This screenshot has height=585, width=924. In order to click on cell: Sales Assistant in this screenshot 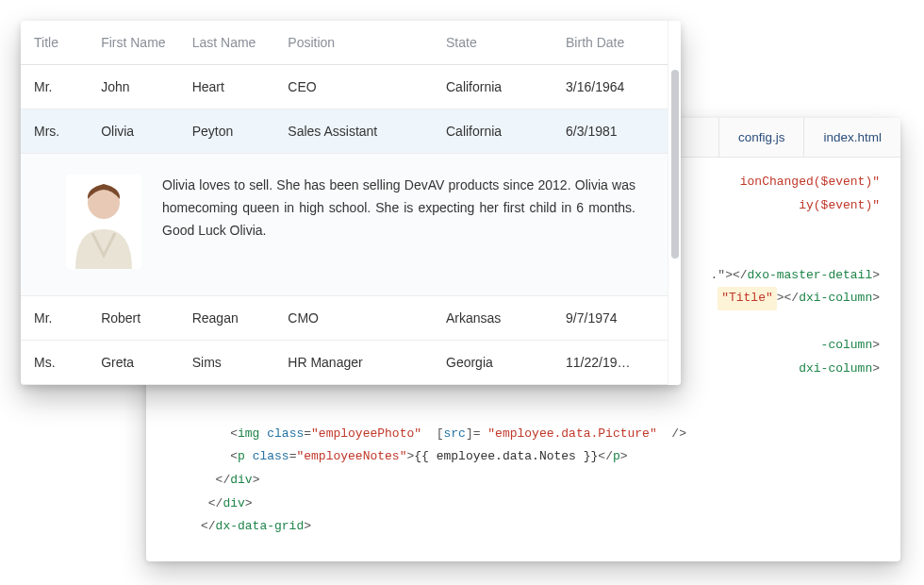, I will do `click(354, 132)`.